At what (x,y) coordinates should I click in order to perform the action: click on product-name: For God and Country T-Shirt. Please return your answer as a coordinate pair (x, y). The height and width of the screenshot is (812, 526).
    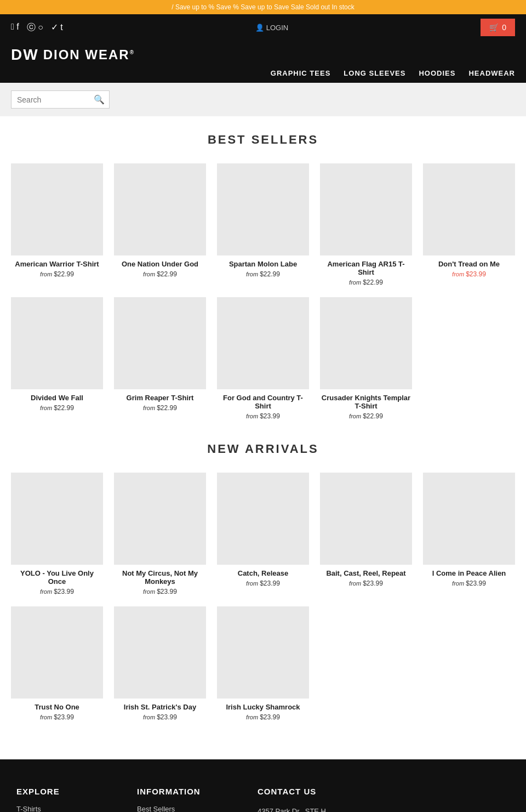
    Looking at the image, I should click on (263, 402).